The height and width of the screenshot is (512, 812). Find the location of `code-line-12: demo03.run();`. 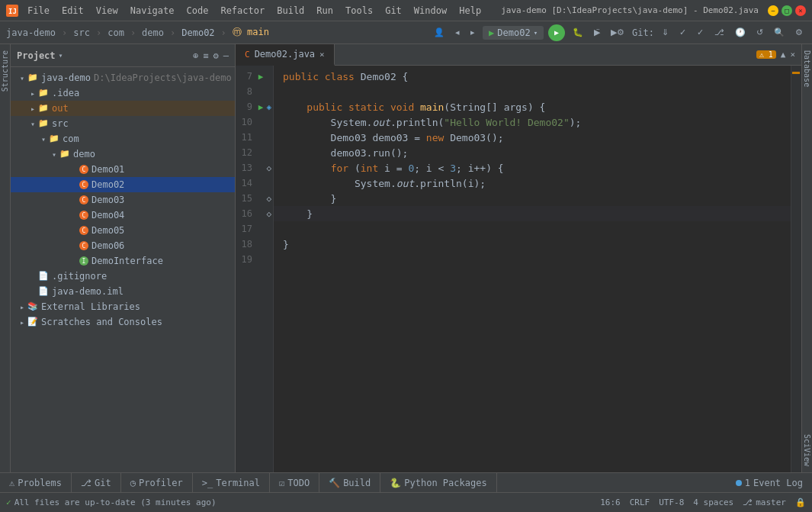

code-line-12: demo03.run(); is located at coordinates (532, 153).